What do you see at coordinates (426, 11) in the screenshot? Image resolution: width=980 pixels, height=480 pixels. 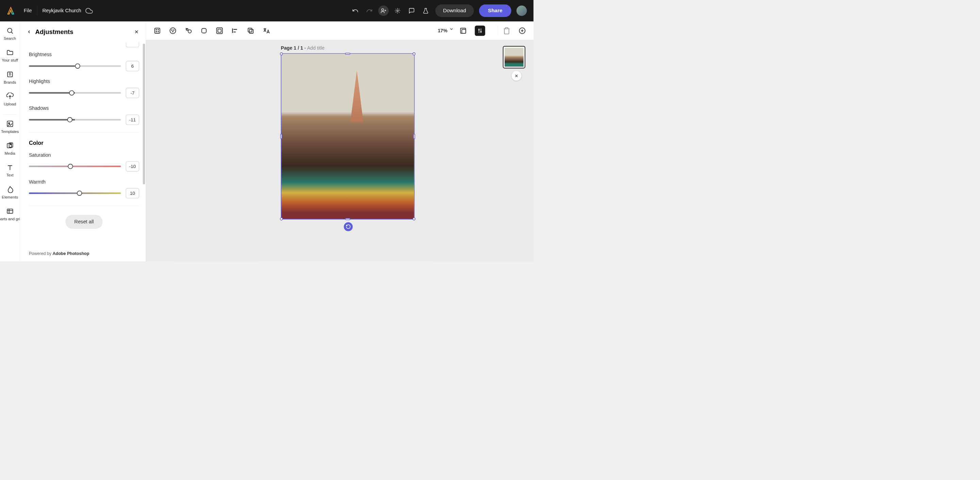 I see `beaker-icon` at bounding box center [426, 11].